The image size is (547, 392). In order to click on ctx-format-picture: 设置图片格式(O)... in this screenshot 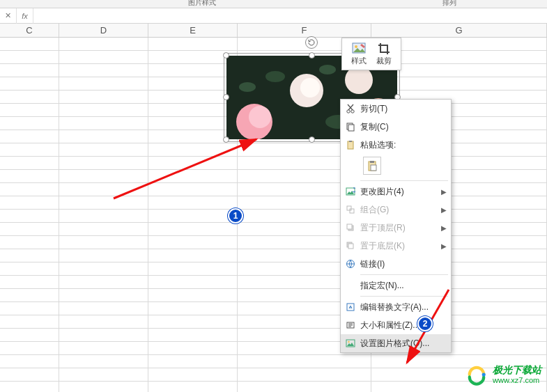, I will do `click(396, 343)`.